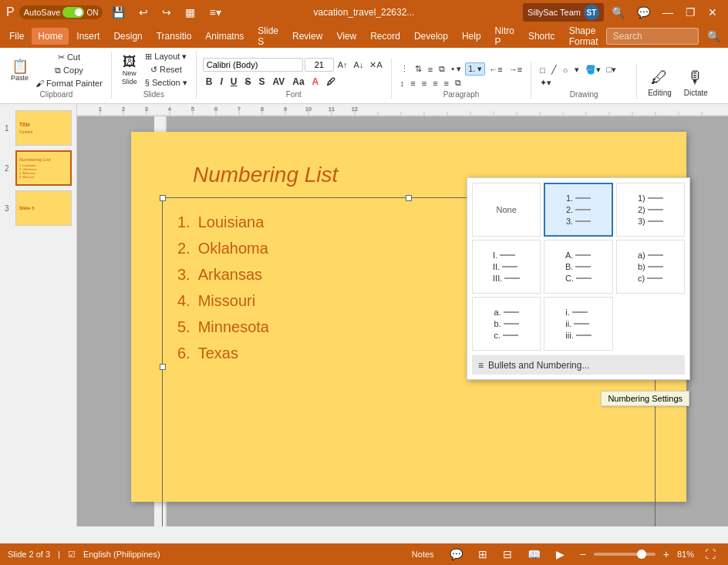 The image size is (728, 565). I want to click on menu-help: Help, so click(472, 36).